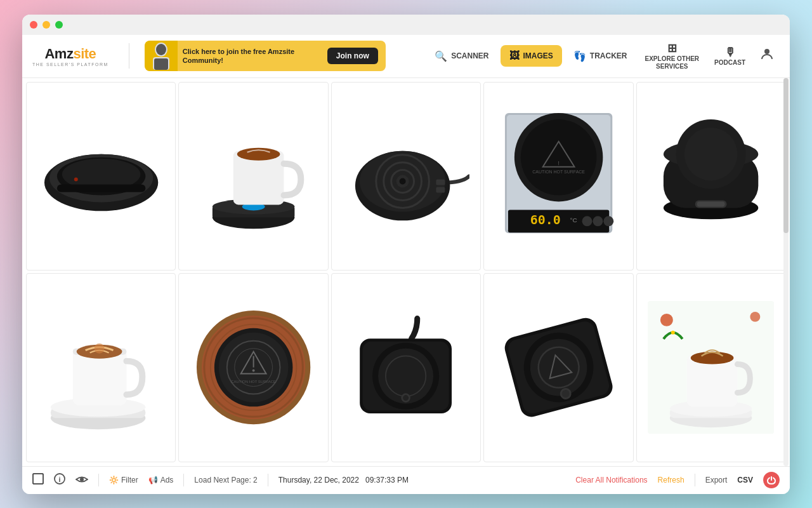 This screenshot has width=812, height=508. What do you see at coordinates (441, 56) in the screenshot?
I see `scanner-icon: 🔍` at bounding box center [441, 56].